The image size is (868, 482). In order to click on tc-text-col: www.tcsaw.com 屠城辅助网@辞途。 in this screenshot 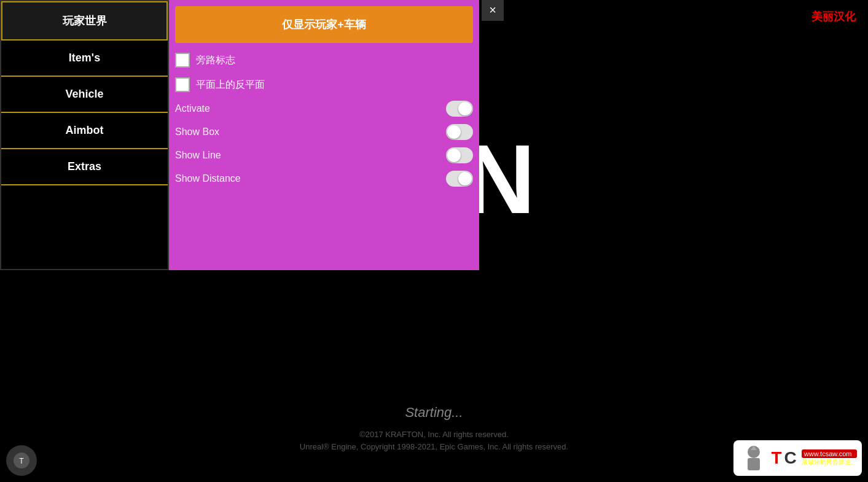, I will do `click(829, 458)`.